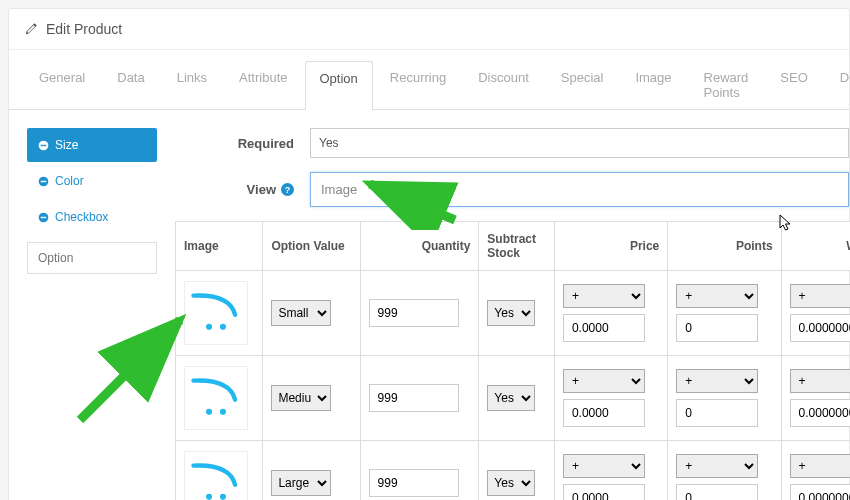 The width and height of the screenshot is (850, 500). What do you see at coordinates (92, 258) in the screenshot?
I see `option-add-input` at bounding box center [92, 258].